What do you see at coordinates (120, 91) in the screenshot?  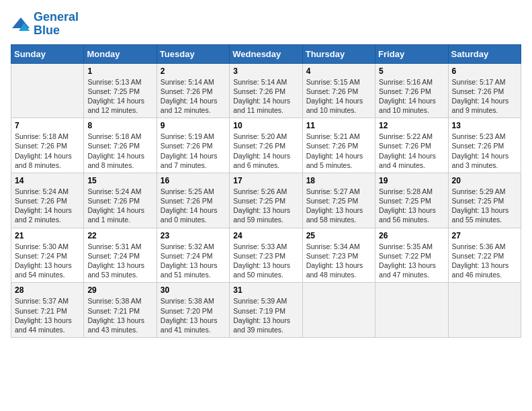 I see `calendar-cell: 1Sunrise: 5:13 AM Sunset: 7:25 PM Daylig…` at bounding box center [120, 91].